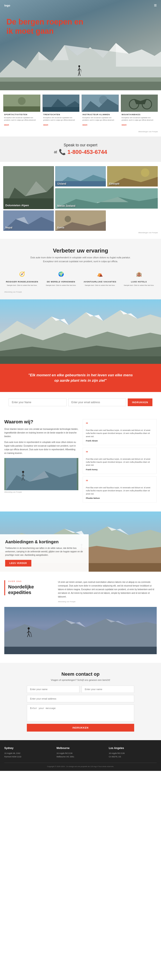  I want to click on dest-nepal: Nepal, so click(28, 221).